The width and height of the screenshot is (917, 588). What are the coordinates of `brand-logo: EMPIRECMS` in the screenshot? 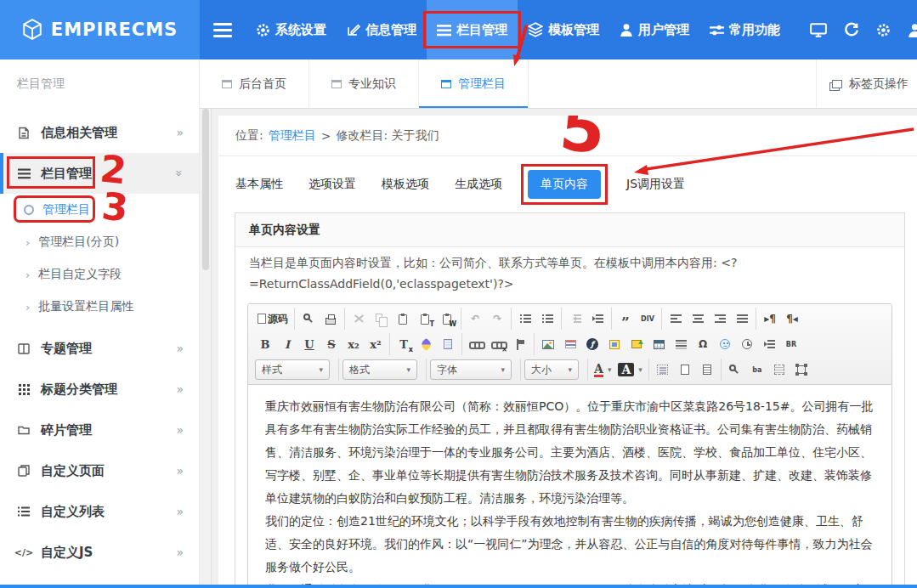 It's located at (100, 30).